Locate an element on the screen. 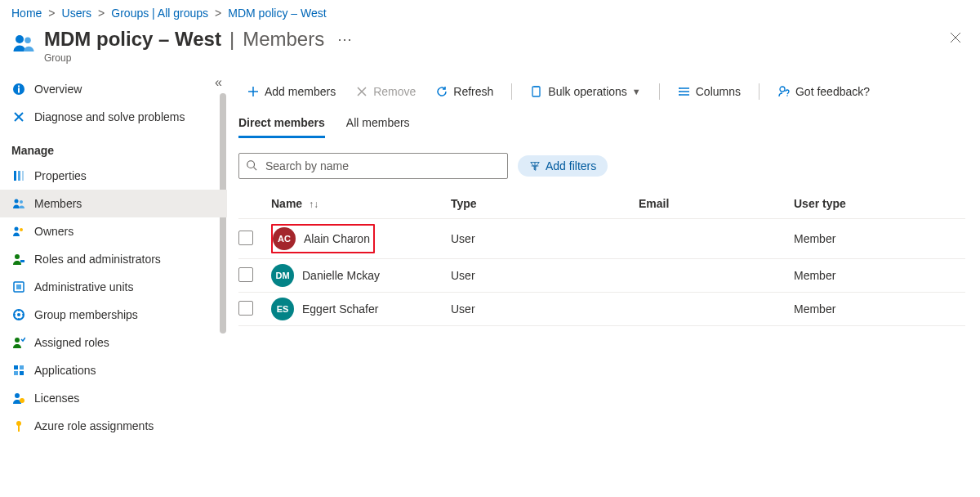  more-actions-button: ⋯ is located at coordinates (345, 39).